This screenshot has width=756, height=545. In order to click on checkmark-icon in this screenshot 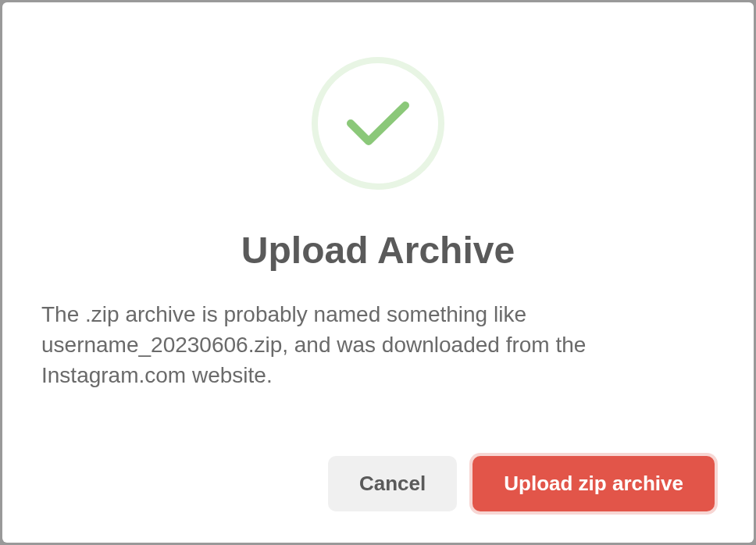, I will do `click(378, 123)`.